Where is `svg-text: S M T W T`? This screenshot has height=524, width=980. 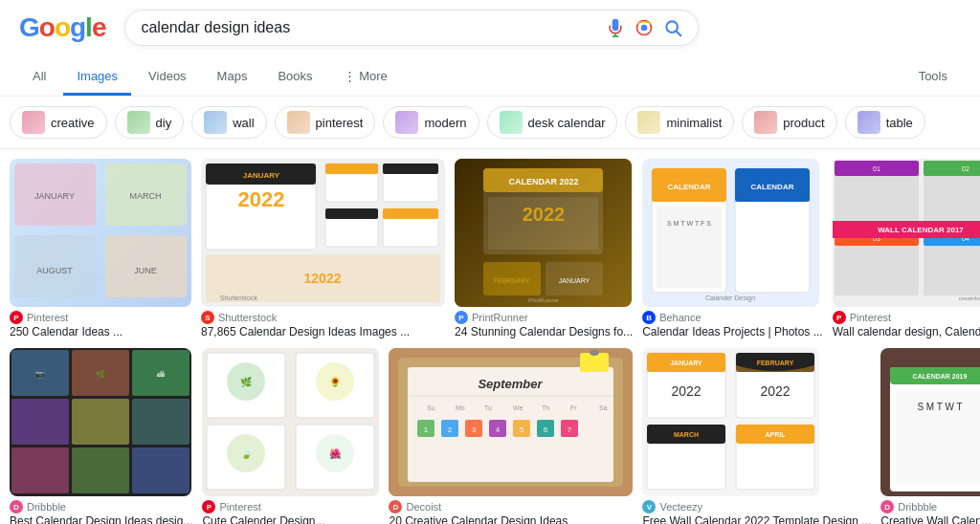
svg-text: S M T W T is located at coordinates (940, 407).